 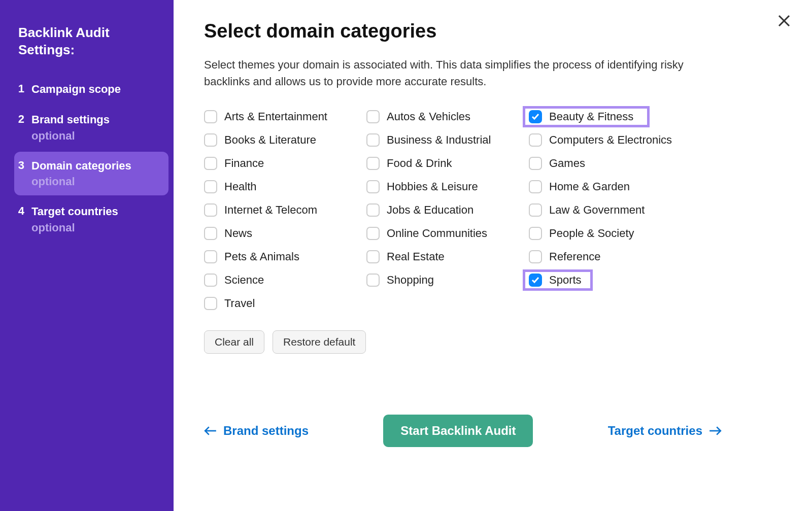 I want to click on category-checkbox: Health, so click(x=285, y=187).